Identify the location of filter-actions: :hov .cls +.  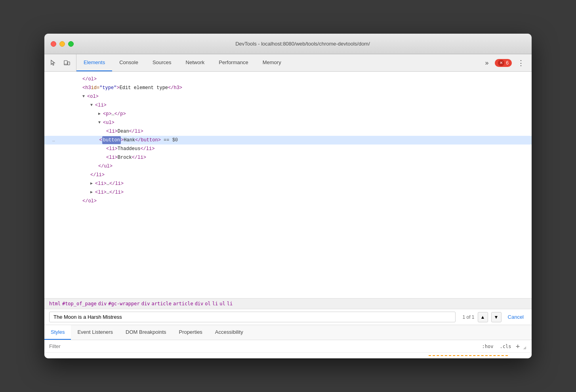
(500, 346).